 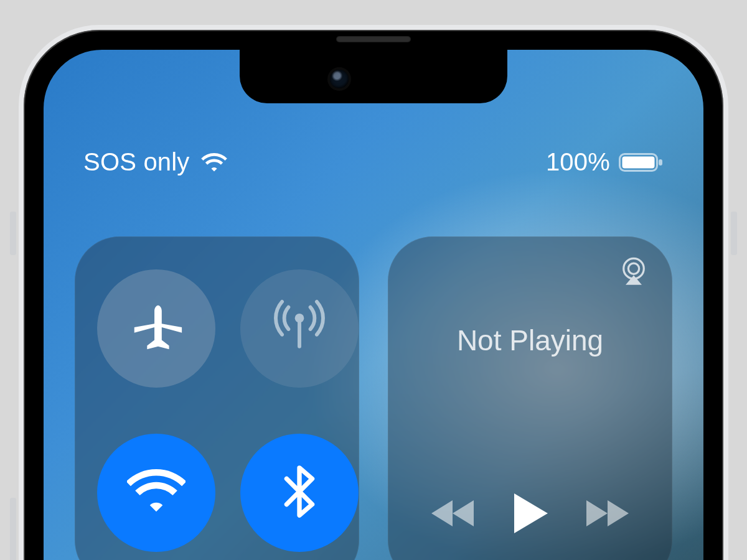 What do you see at coordinates (530, 340) in the screenshot?
I see `now-playing-label: Not Playing` at bounding box center [530, 340].